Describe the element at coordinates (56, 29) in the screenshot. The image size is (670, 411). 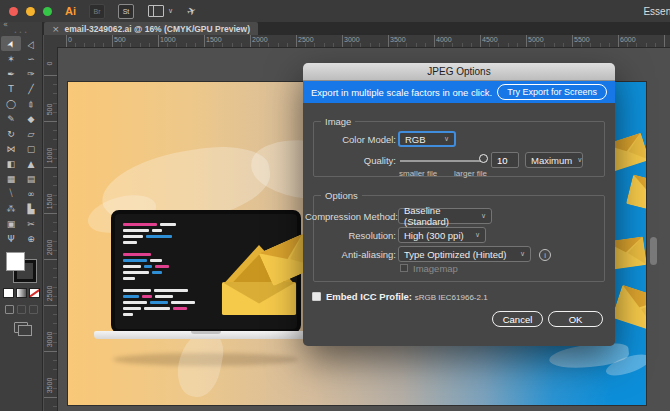
I see `close-tab-icon: ×` at that location.